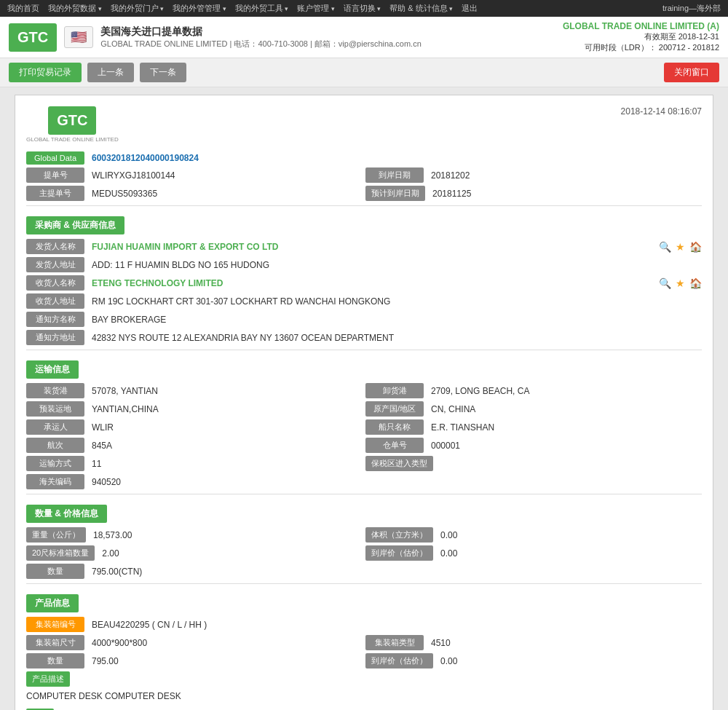 The height and width of the screenshot is (710, 728). What do you see at coordinates (680, 283) in the screenshot?
I see `consignee-star-icon: ★` at bounding box center [680, 283].